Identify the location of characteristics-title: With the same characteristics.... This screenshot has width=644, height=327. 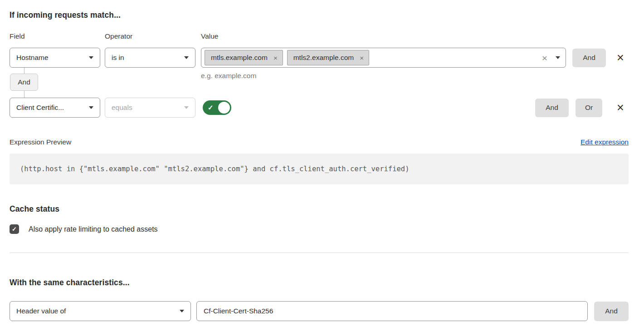
(319, 282).